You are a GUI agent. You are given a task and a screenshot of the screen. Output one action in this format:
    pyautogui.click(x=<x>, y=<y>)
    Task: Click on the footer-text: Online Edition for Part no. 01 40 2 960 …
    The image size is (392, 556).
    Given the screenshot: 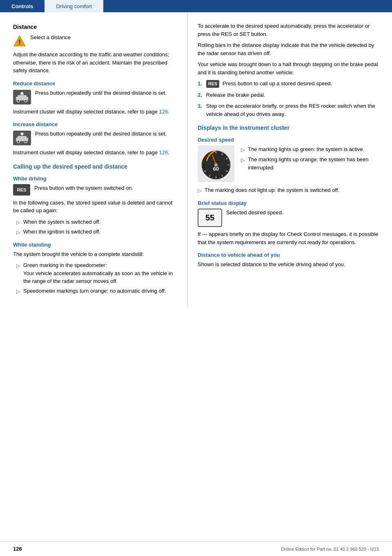 What is the action you would take?
    pyautogui.click(x=330, y=549)
    